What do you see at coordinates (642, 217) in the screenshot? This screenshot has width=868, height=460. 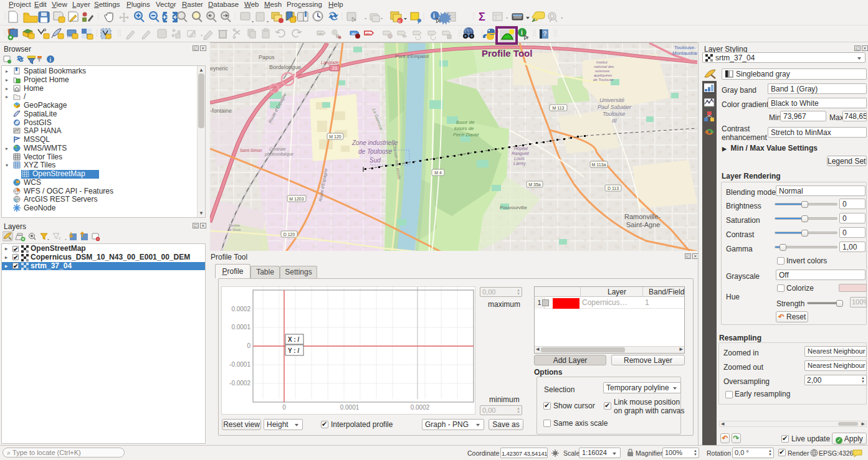 I see `svg-text: Ramonville-` at bounding box center [642, 217].